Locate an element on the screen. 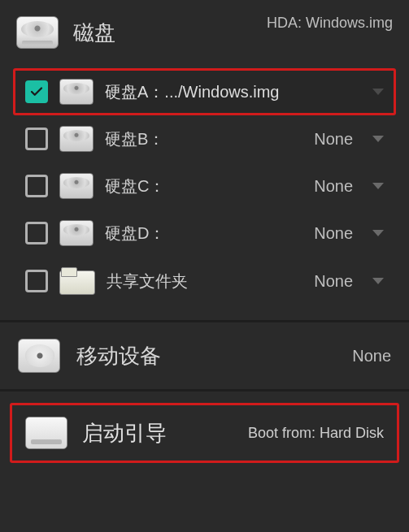 This screenshot has height=532, width=409. disk-row-hda: 硬盘A：.../Windows.img is located at coordinates (205, 92).